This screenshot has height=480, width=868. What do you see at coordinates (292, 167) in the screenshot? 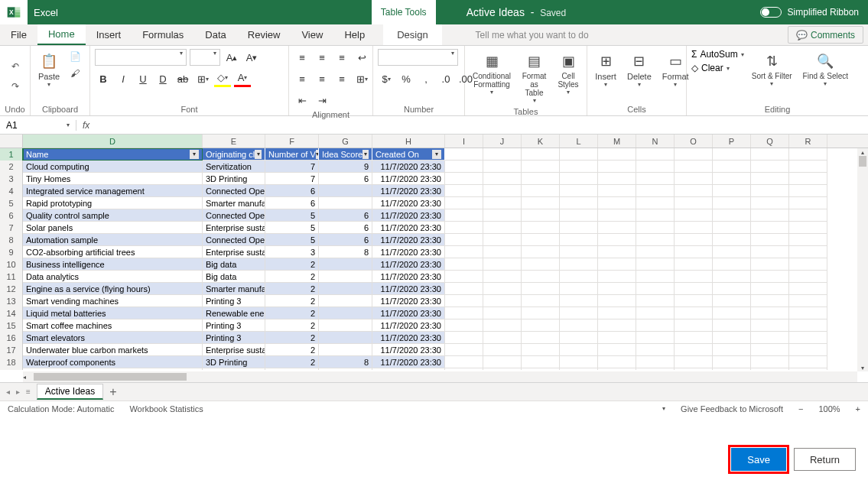
I see `cell-votes: 7` at bounding box center [292, 167].